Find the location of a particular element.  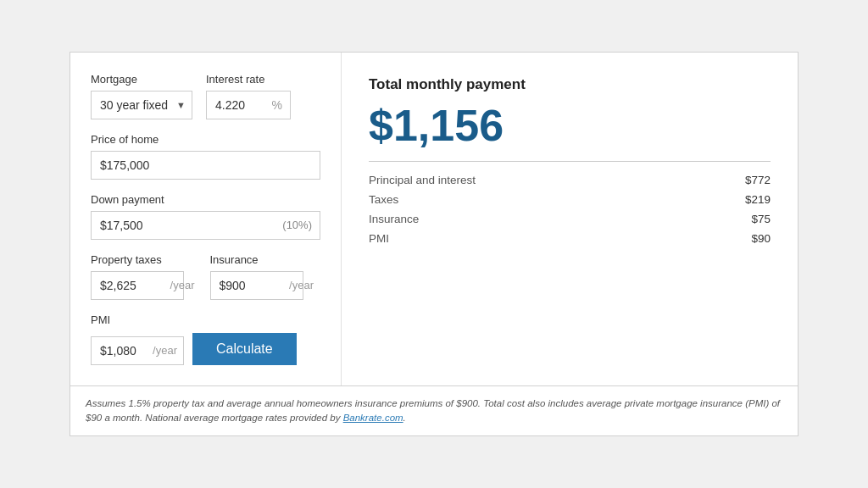

taxes-input is located at coordinates (137, 286).